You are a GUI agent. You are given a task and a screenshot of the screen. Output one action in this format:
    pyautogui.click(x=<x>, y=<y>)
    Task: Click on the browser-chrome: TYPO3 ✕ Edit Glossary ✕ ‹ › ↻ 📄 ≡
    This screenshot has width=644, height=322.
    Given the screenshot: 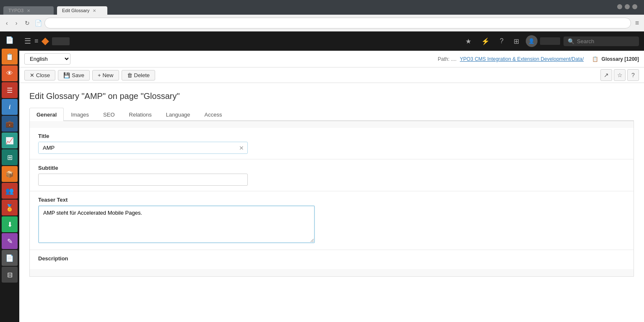 What is the action you would take?
    pyautogui.click(x=322, y=16)
    